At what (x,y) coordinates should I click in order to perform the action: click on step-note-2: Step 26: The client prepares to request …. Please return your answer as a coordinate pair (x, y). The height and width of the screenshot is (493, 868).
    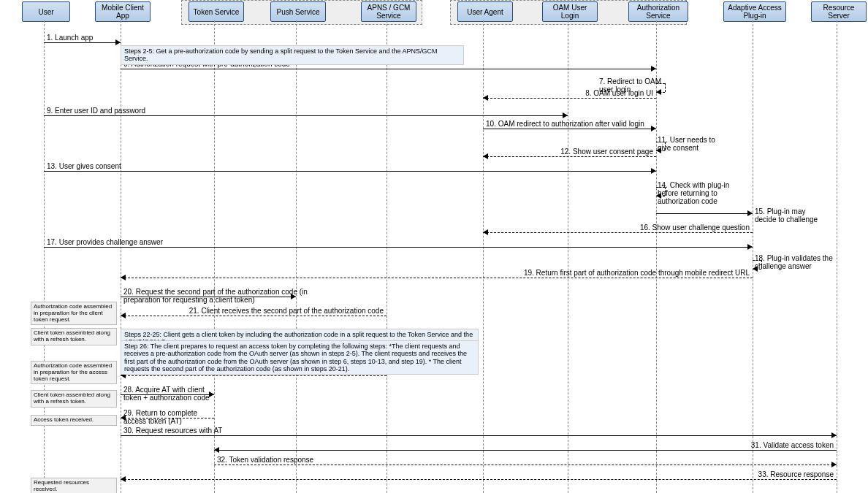
    Looking at the image, I should click on (300, 358).